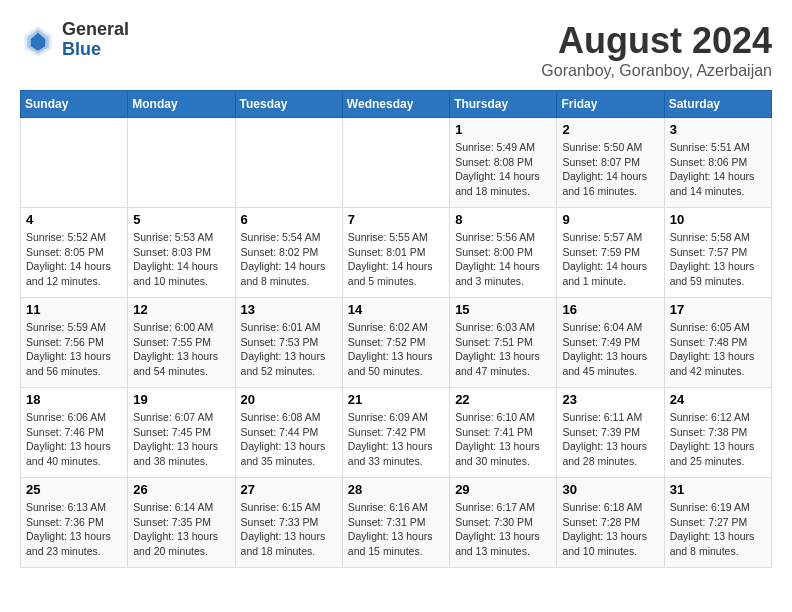 This screenshot has width=792, height=612. What do you see at coordinates (396, 400) in the screenshot?
I see `day-number: 21` at bounding box center [396, 400].